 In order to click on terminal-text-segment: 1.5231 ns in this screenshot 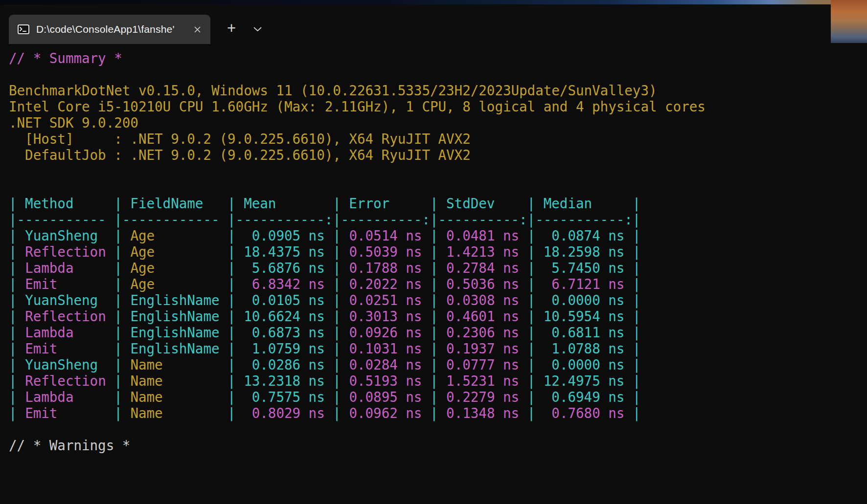, I will do `click(482, 381)`.